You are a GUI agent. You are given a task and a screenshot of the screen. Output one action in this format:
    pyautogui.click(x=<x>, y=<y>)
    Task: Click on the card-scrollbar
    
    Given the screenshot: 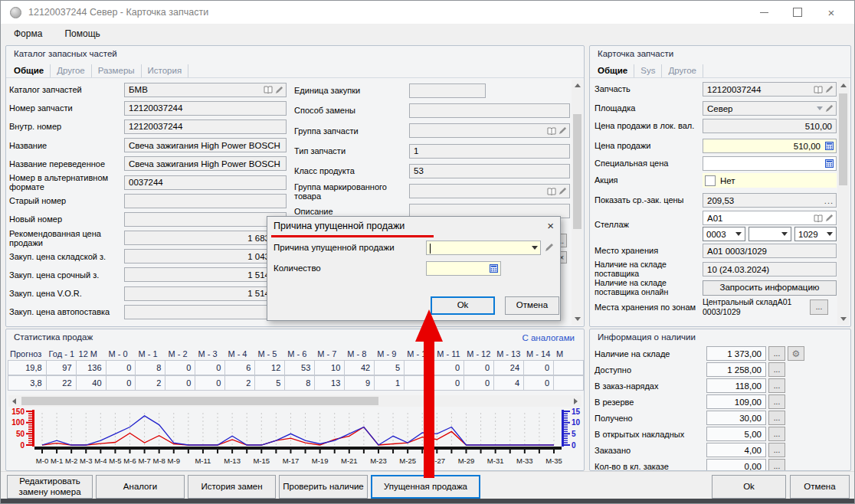 What is the action you would take?
    pyautogui.click(x=843, y=202)
    